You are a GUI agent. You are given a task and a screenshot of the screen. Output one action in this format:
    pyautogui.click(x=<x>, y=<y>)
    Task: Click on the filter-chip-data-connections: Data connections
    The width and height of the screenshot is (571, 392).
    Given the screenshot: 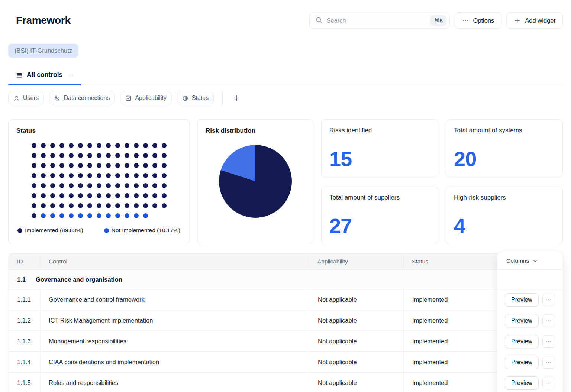 What is the action you would take?
    pyautogui.click(x=82, y=98)
    